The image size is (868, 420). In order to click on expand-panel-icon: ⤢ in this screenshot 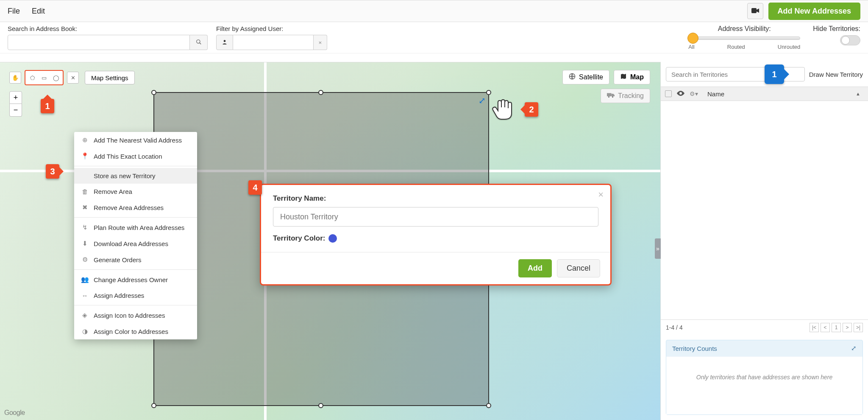, I will do `click(854, 348)`.